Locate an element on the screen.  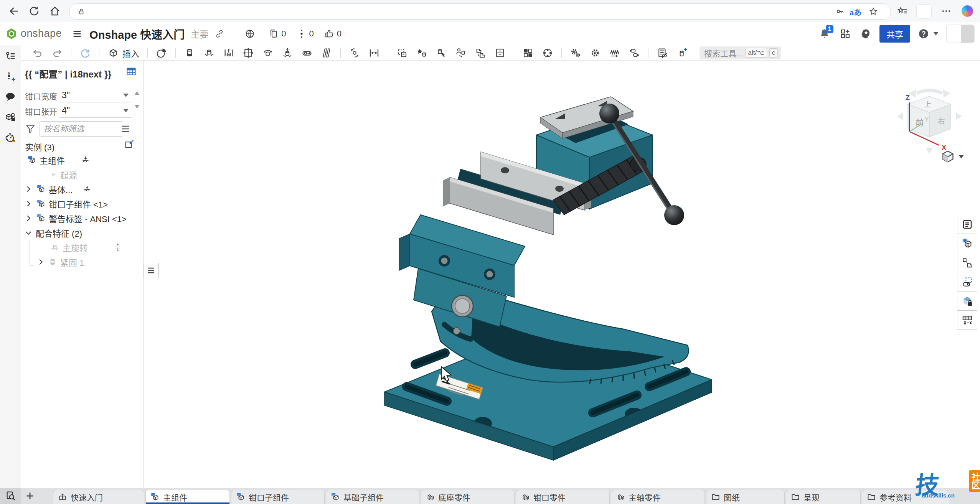
parallel-mate-button is located at coordinates (327, 53).